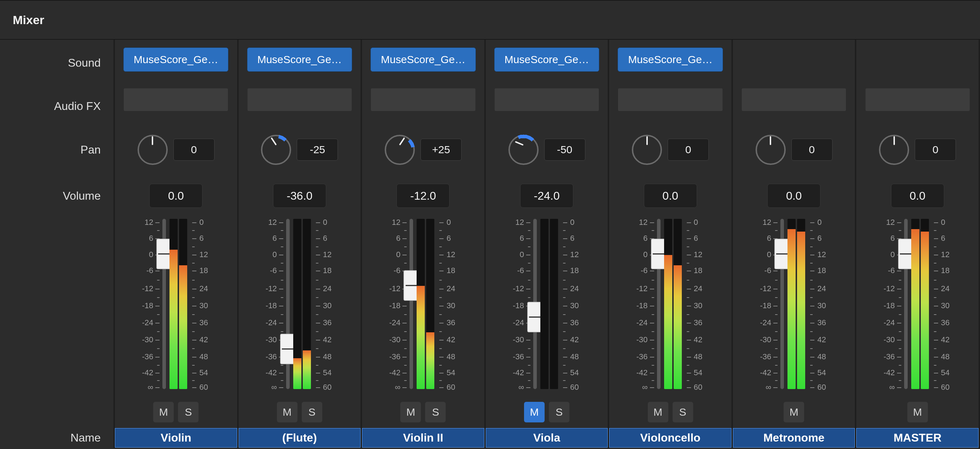 The height and width of the screenshot is (449, 980). What do you see at coordinates (794, 438) in the screenshot?
I see `name-cell: Metronome` at bounding box center [794, 438].